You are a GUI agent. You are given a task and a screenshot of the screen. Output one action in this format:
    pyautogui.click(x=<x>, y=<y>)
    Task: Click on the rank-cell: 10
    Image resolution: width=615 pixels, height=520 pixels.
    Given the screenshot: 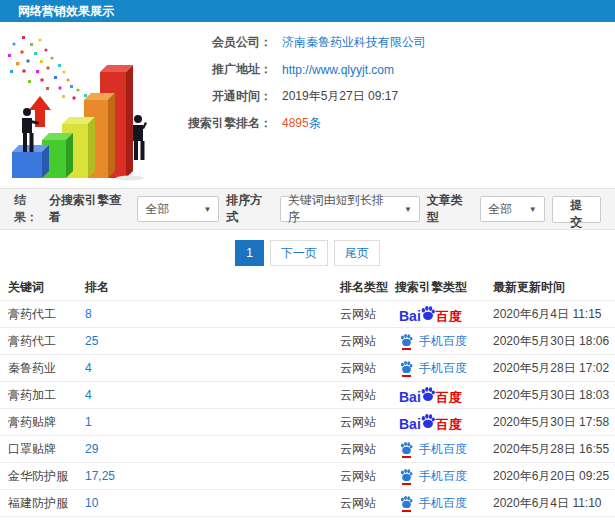 What is the action you would take?
    pyautogui.click(x=212, y=503)
    